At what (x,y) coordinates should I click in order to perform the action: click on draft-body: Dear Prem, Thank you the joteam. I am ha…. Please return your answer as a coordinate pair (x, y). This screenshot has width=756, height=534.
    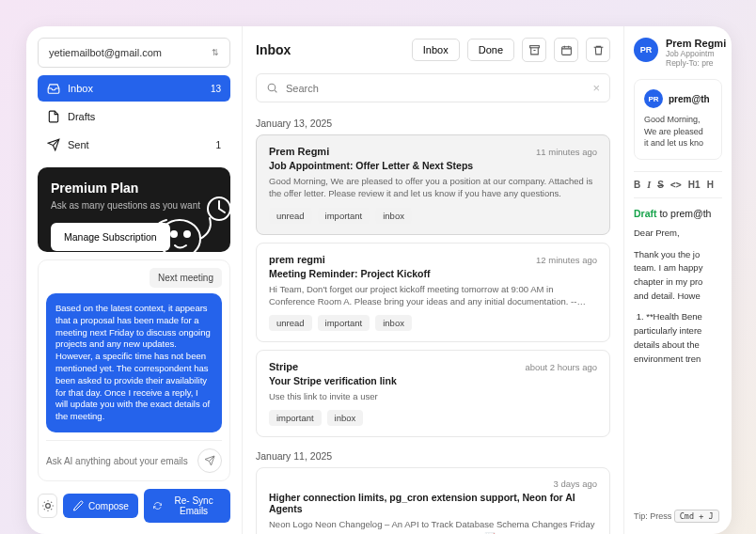
    Looking at the image, I should click on (678, 300).